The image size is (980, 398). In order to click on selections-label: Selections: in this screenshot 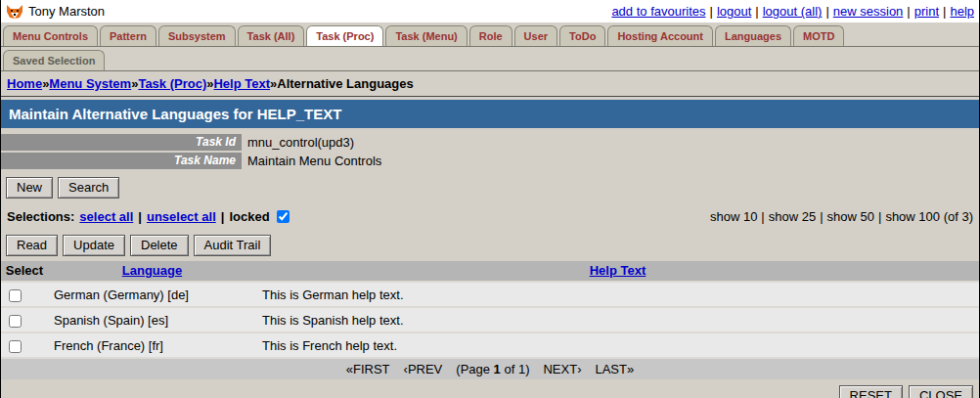, I will do `click(41, 217)`.